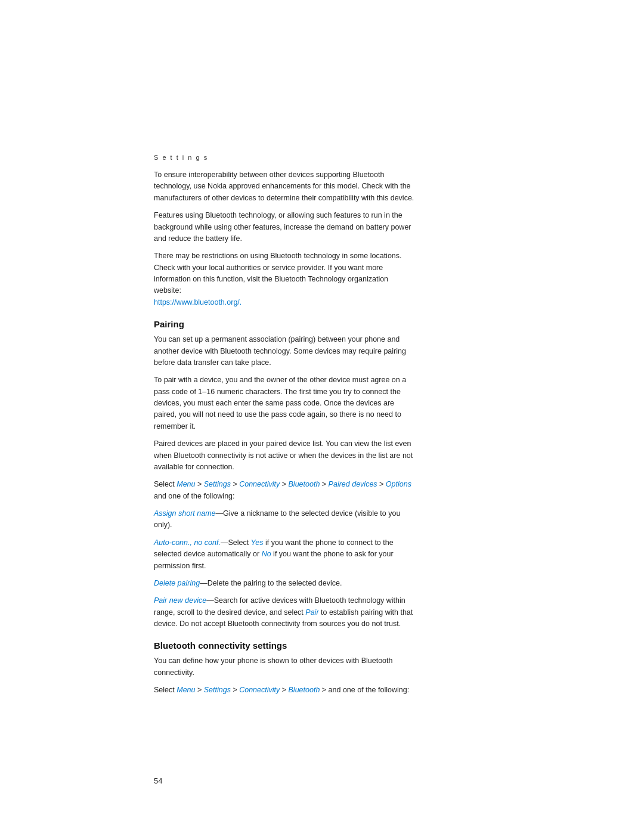 The height and width of the screenshot is (833, 644). What do you see at coordinates (285, 645) in the screenshot?
I see `bluetooth-connectivity-heading: Bluetooth connectivity settings` at bounding box center [285, 645].